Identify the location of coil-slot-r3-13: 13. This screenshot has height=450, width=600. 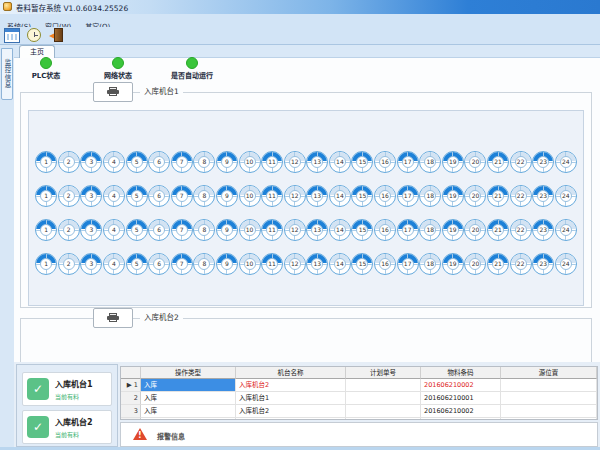
(317, 230).